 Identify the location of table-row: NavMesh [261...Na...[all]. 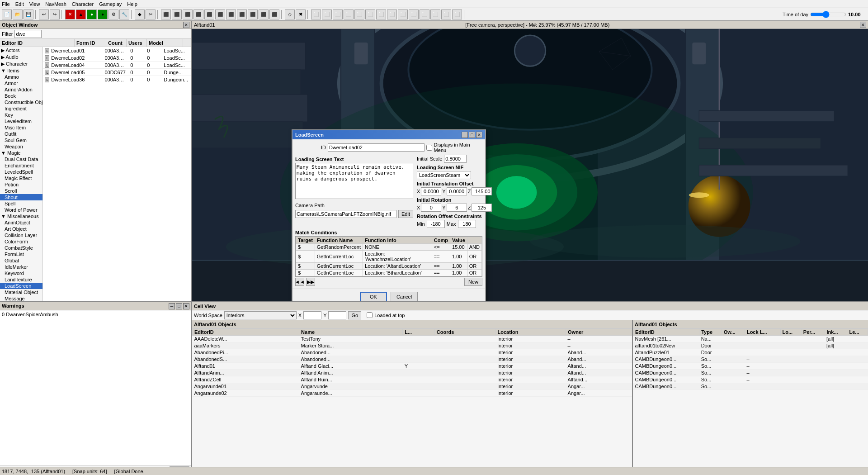
(750, 339).